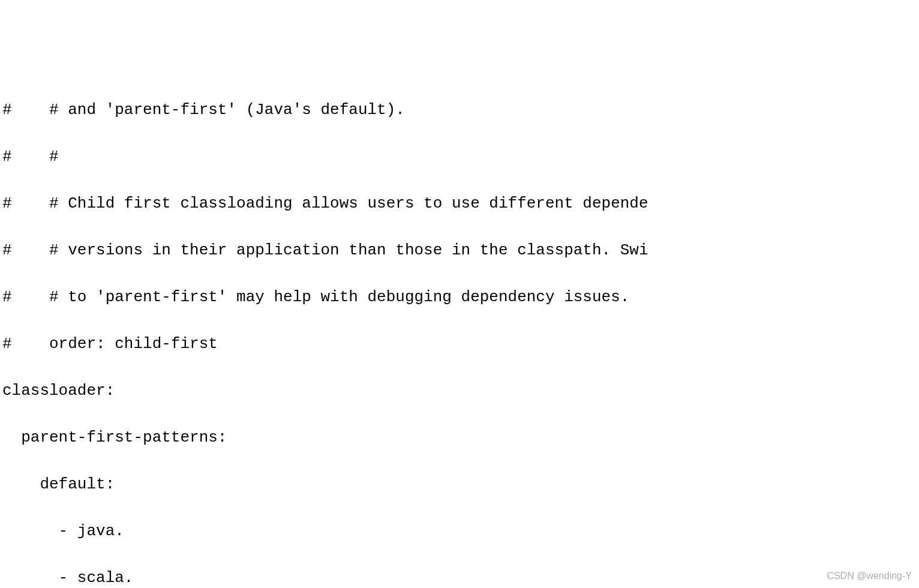 The image size is (919, 588). Describe the element at coordinates (460, 157) in the screenshot. I see `code-line: # #` at that location.